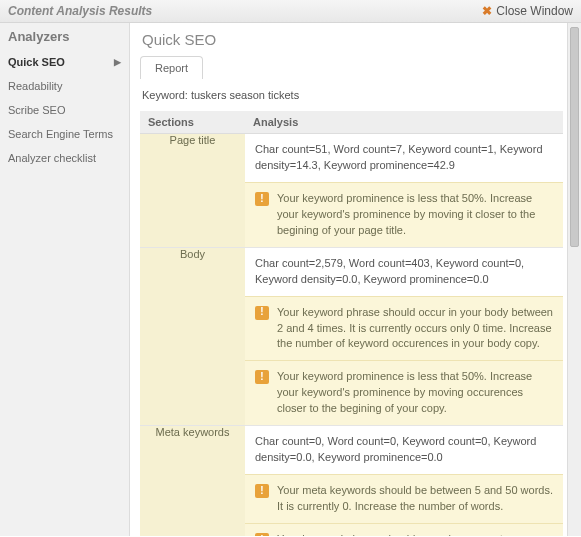  Describe the element at coordinates (245, 95) in the screenshot. I see `keyword-value: tuskers season tickets` at that location.